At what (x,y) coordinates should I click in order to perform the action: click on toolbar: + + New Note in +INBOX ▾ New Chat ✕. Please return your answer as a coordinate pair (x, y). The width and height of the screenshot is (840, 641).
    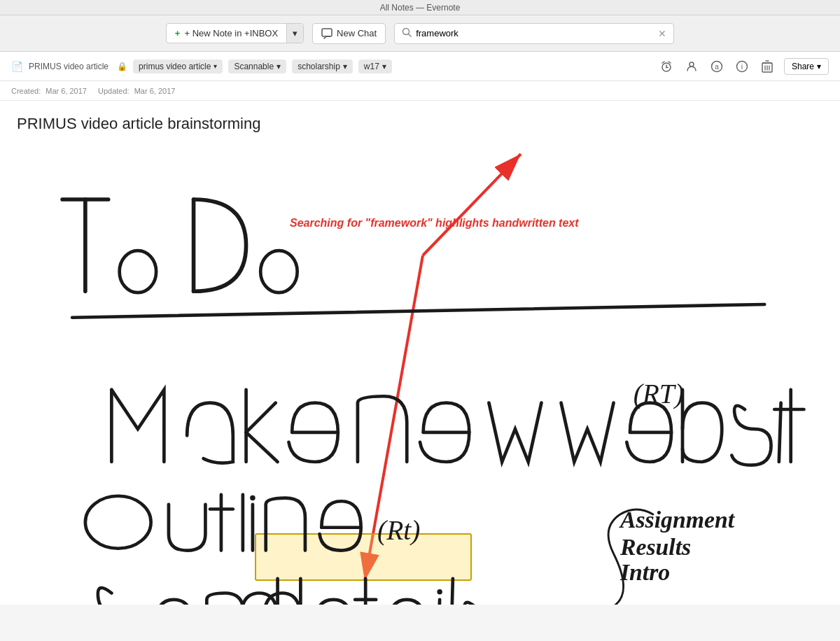
    Looking at the image, I should click on (420, 34).